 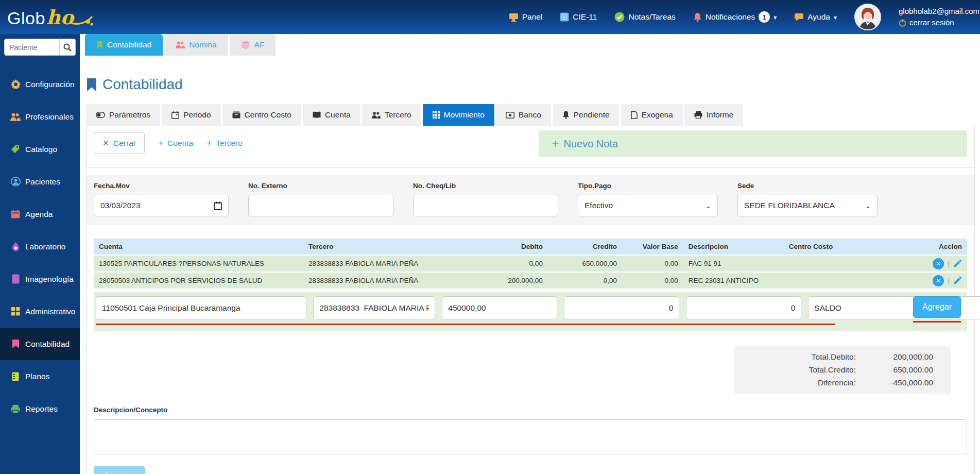 I want to click on tag-icon, so click(x=15, y=149).